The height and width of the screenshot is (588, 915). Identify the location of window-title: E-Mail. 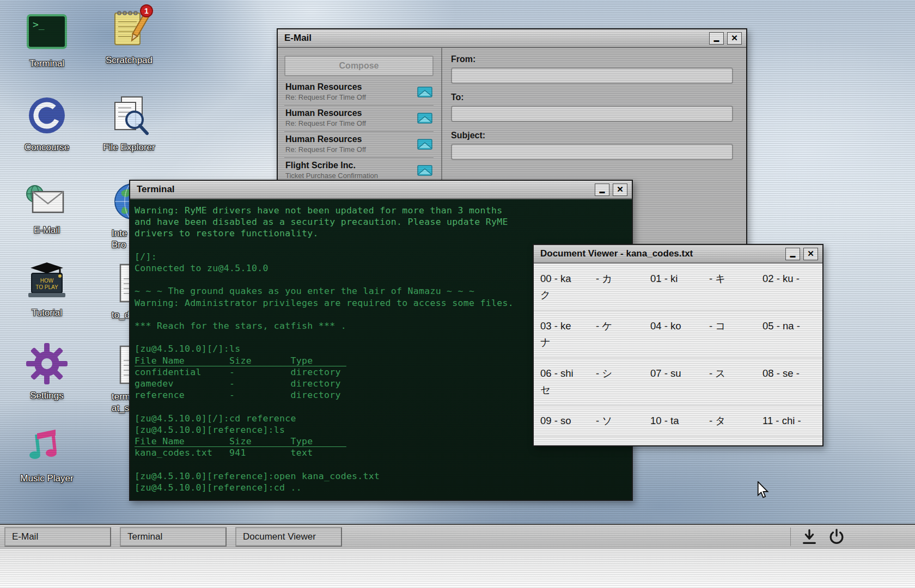
(495, 38).